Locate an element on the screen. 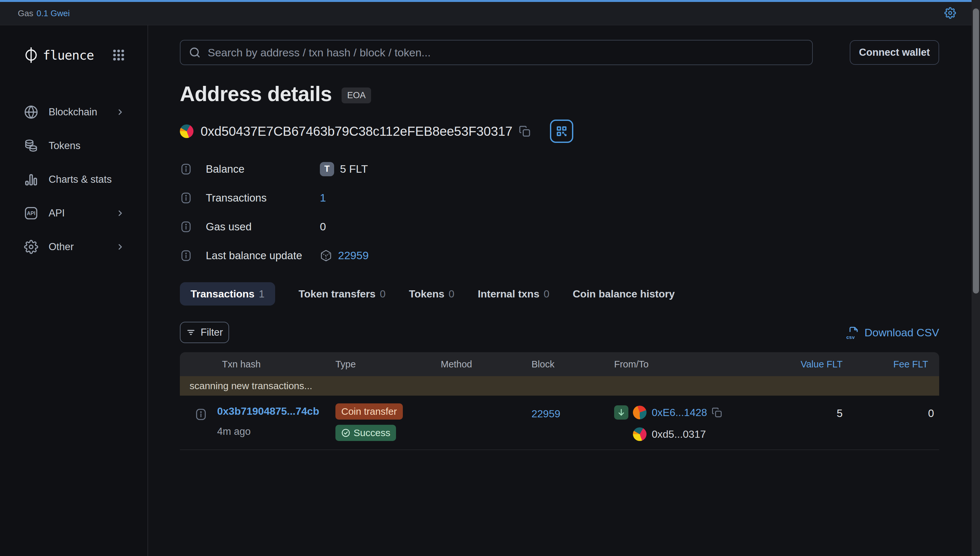 The image size is (980, 556). scanning-banner: scanning new transactions... is located at coordinates (560, 386).